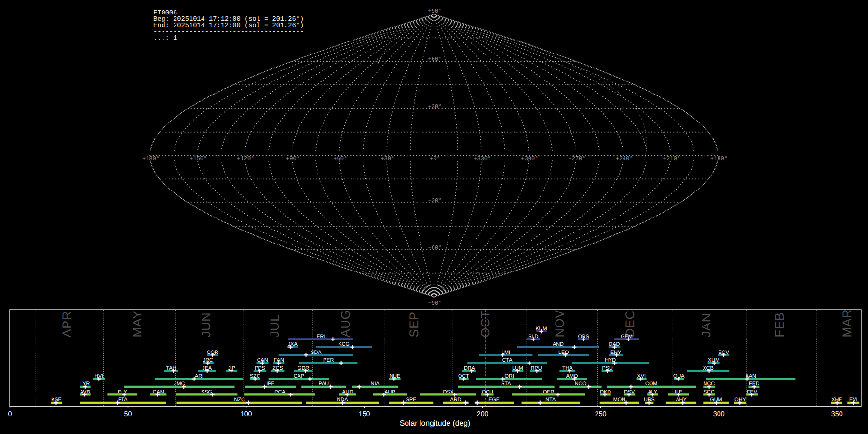  What do you see at coordinates (679, 376) in the screenshot?
I see `svg-text: QUA` at bounding box center [679, 376].